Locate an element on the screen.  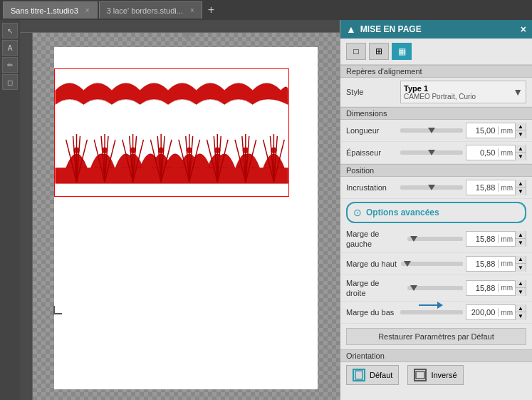
orient-defaut-icon is located at coordinates (359, 375).